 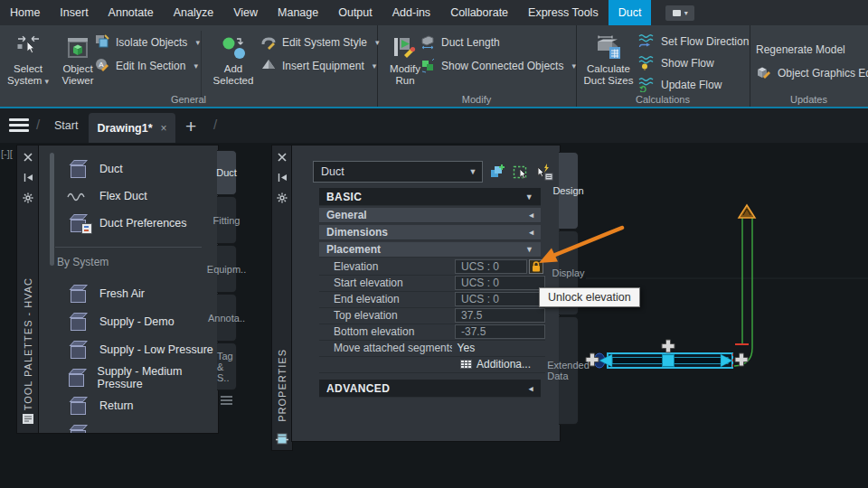 I want to click on set-flow-direction-button: Set Flow Direction, so click(x=693, y=42).